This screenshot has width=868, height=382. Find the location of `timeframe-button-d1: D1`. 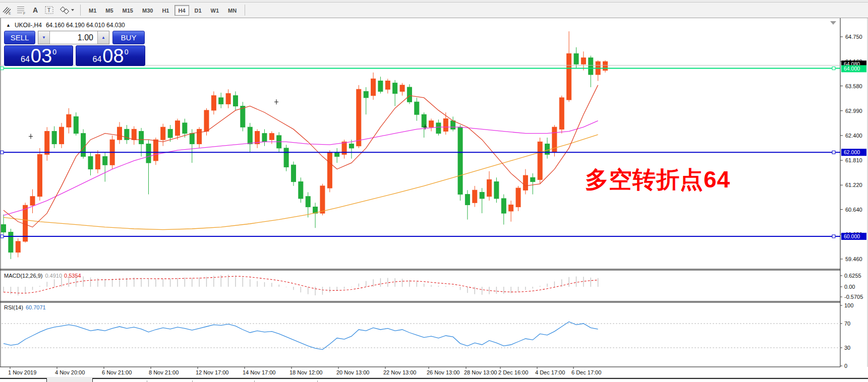

timeframe-button-d1: D1 is located at coordinates (198, 10).